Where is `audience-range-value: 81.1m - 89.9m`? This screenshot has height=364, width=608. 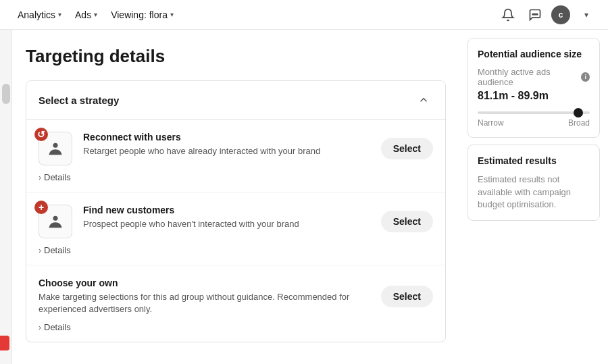 audience-range-value: 81.1m - 89.9m is located at coordinates (534, 96).